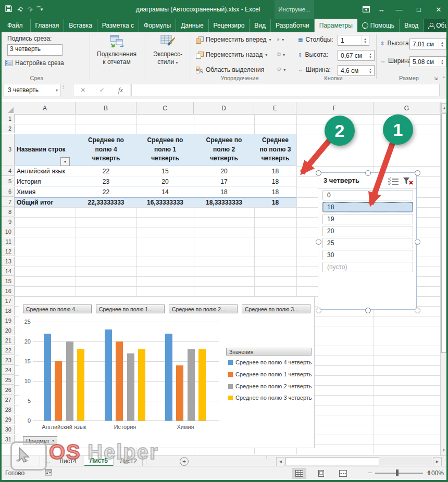  Describe the element at coordinates (336, 26) in the screenshot. I see `ribbon-tab-10: Параметры` at that location.